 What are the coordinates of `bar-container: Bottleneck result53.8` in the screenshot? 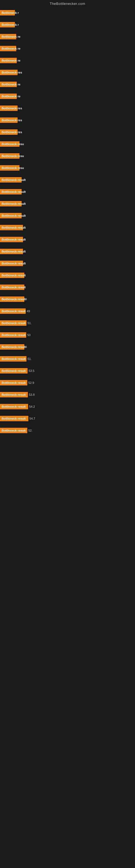 It's located at (68, 395).